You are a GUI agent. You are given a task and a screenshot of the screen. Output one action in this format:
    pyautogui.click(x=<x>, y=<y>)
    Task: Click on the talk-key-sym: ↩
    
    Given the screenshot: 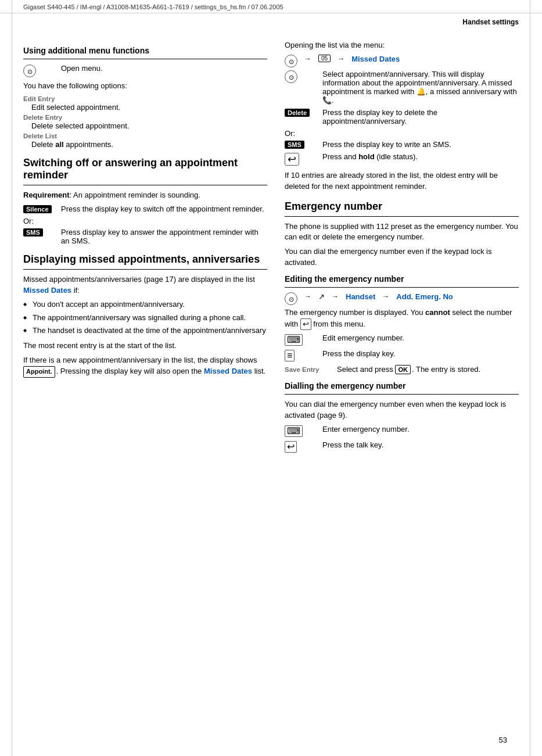 What is the action you would take?
    pyautogui.click(x=290, y=447)
    